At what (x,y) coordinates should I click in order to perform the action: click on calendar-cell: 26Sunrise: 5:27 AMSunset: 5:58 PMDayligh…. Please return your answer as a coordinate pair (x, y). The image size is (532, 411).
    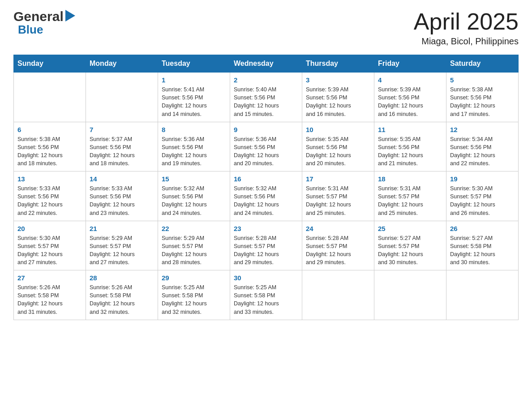
    Looking at the image, I should click on (483, 245).